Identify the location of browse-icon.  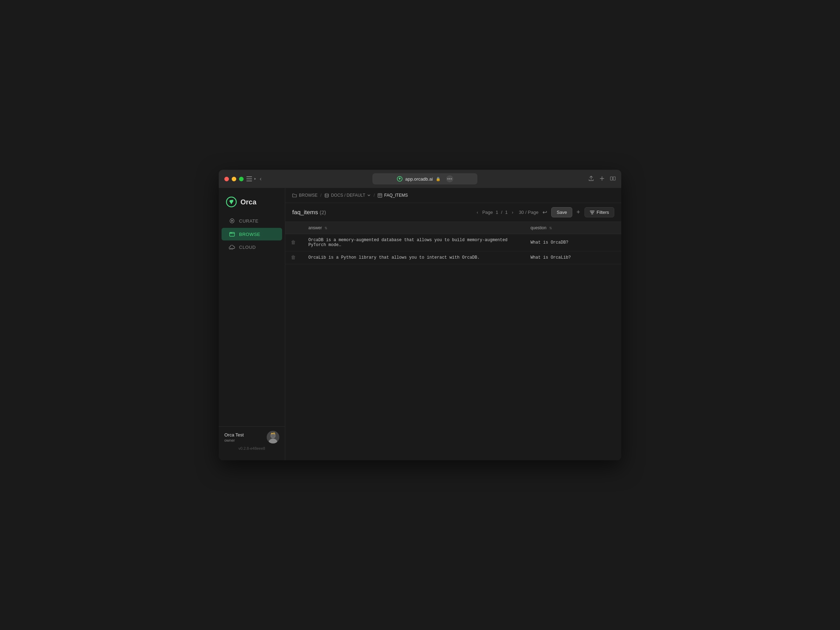
(232, 234).